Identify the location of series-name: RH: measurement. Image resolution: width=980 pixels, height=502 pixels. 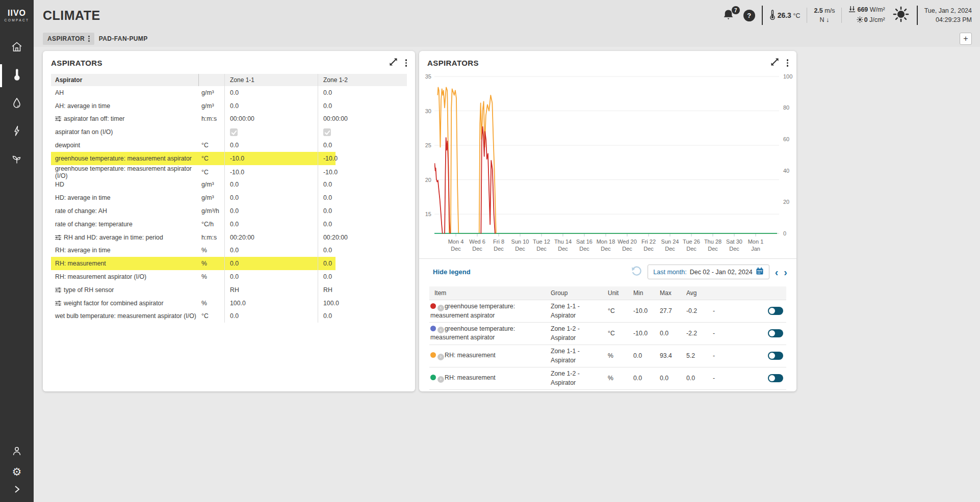
(470, 378).